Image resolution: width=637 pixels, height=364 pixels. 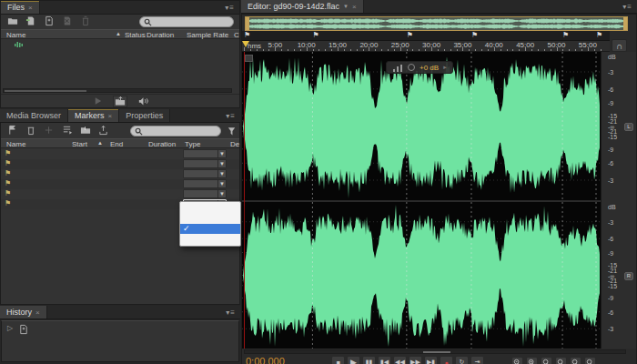 I want to click on menu-item-cue, so click(x=210, y=209).